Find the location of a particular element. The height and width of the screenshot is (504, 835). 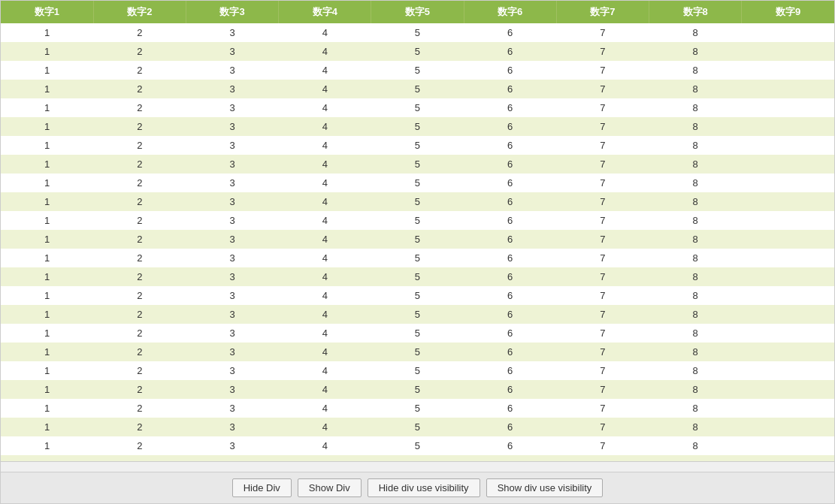

hide-visibility-button: Hide div use visibility is located at coordinates (424, 488).